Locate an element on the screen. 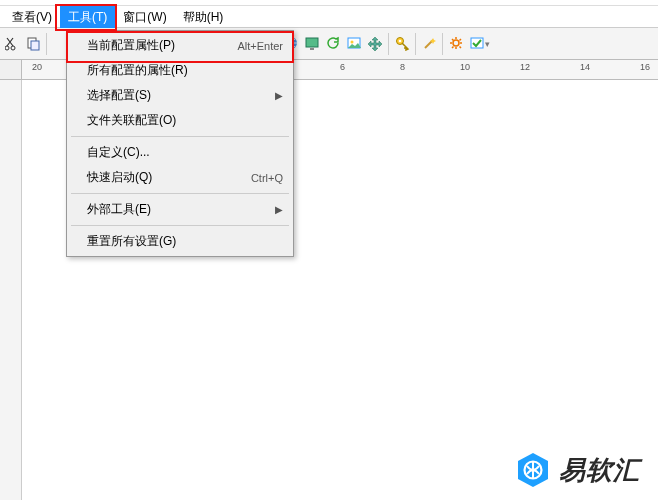  menu-item-label: 快速启动(Q) is located at coordinates (165, 178).